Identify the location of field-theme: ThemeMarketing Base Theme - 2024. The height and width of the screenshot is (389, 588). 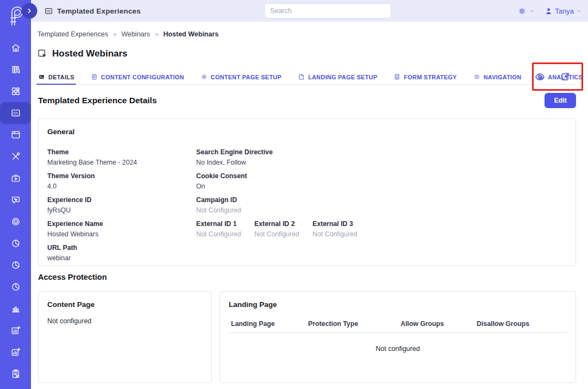
(122, 158).